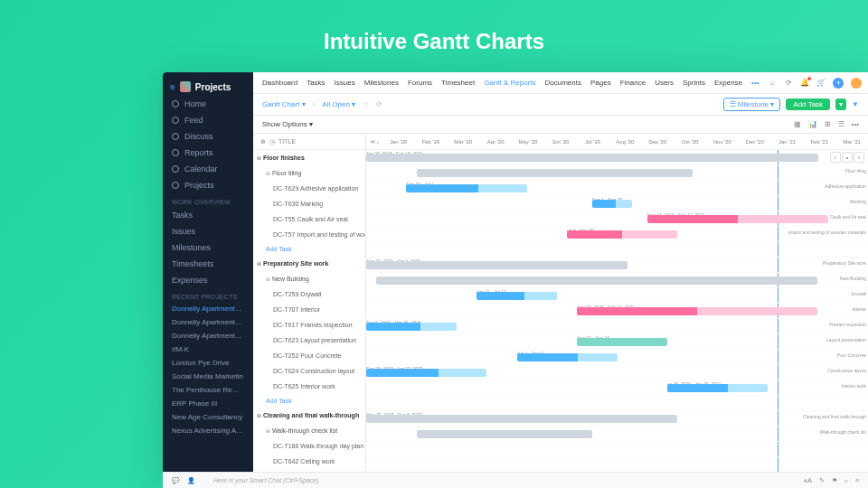  Describe the element at coordinates (828, 125) in the screenshot. I see `opt-icon-3: ⊞` at that location.